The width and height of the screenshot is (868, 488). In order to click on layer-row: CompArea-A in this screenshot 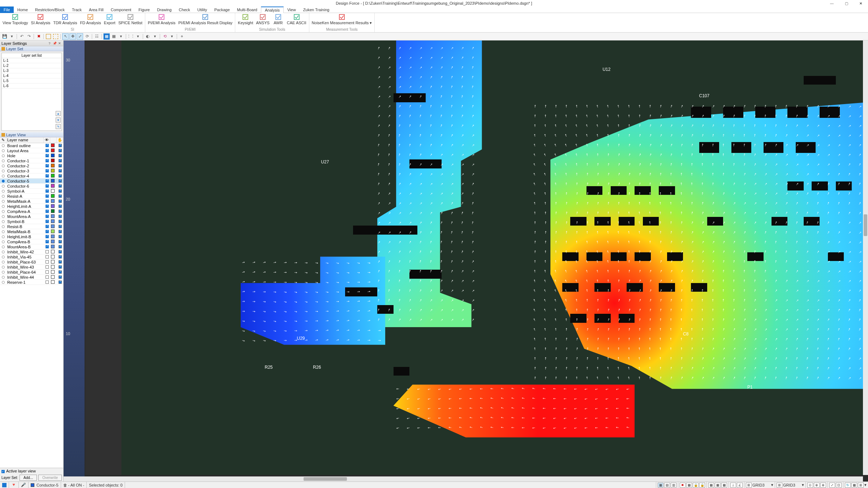, I will do `click(32, 211)`.